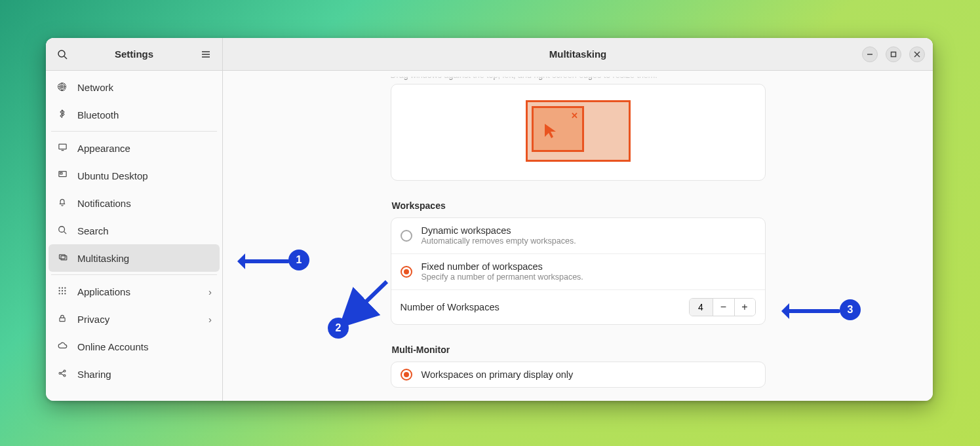 Image resolution: width=980 pixels, height=446 pixels. Describe the element at coordinates (502, 267) in the screenshot. I see `row-label: Fixed number of workspaces` at that location.